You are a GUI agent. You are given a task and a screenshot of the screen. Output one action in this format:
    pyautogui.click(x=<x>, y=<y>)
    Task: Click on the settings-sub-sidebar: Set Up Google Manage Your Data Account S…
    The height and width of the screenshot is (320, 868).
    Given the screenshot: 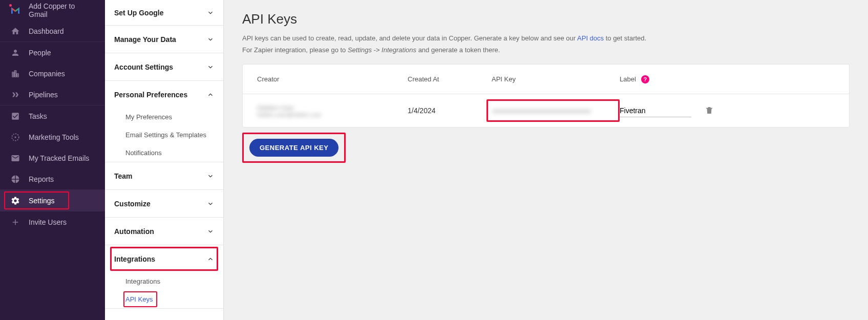 What is the action you would take?
    pyautogui.click(x=164, y=160)
    